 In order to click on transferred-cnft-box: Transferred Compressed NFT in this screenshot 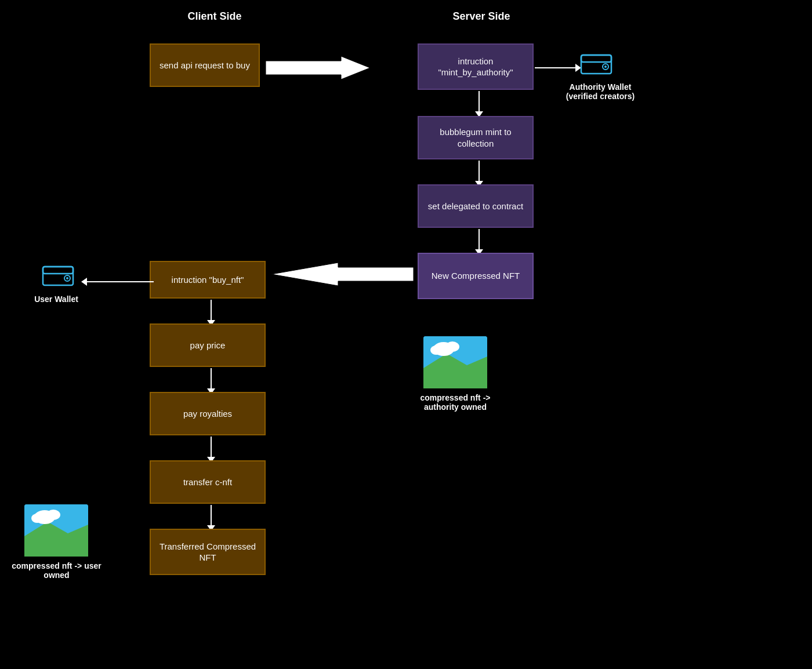, I will do `click(208, 552)`.